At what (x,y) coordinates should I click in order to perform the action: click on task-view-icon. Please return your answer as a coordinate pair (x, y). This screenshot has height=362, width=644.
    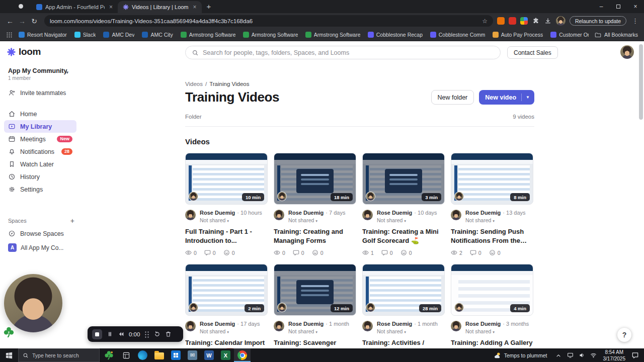
    Looking at the image, I should click on (126, 355).